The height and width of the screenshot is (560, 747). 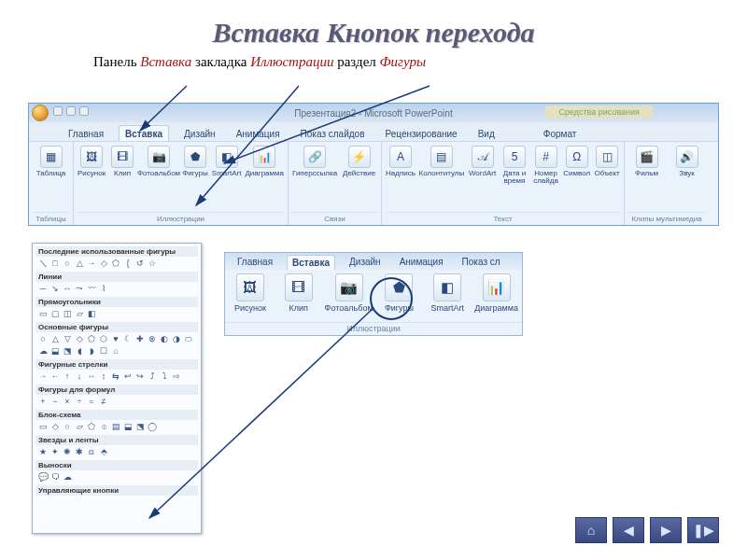 I want to click on shape-item: ⇨, so click(x=176, y=376).